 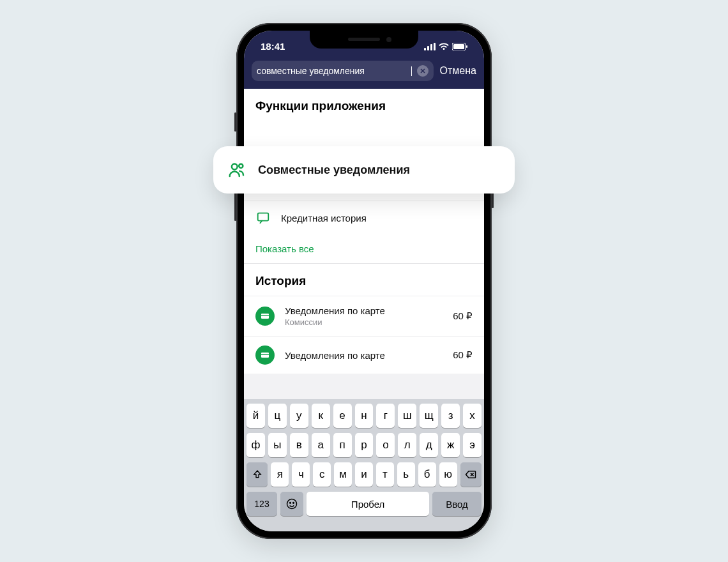 What do you see at coordinates (364, 105) in the screenshot?
I see `section-title-functions: Функции приложения` at bounding box center [364, 105].